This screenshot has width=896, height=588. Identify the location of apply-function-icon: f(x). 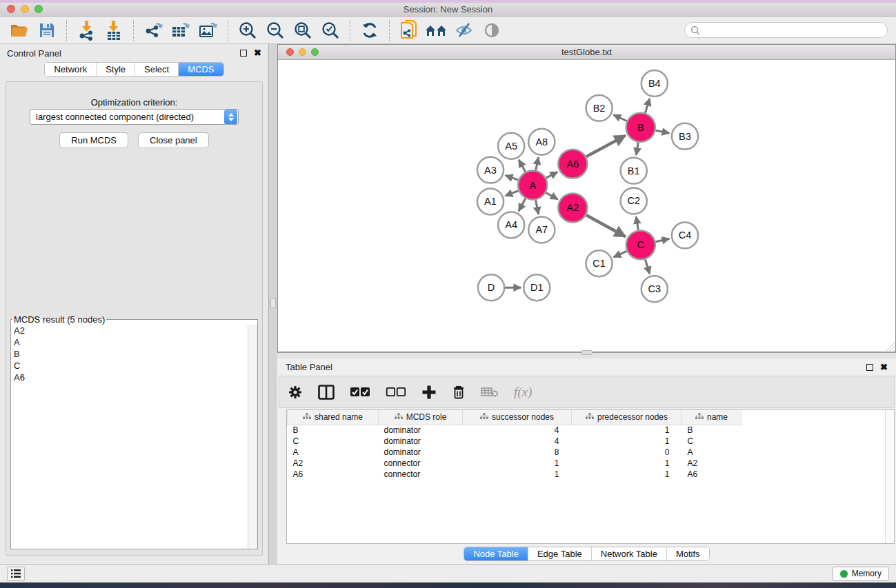
(523, 392).